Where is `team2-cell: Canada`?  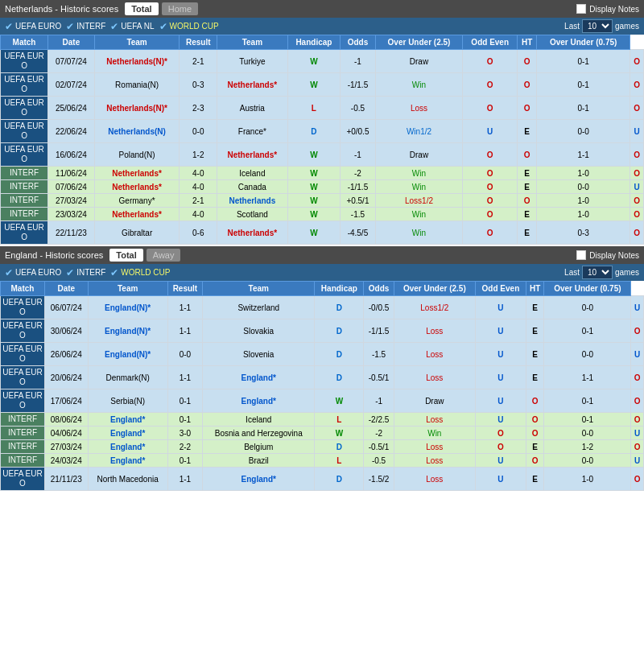
team2-cell: Canada is located at coordinates (253, 187).